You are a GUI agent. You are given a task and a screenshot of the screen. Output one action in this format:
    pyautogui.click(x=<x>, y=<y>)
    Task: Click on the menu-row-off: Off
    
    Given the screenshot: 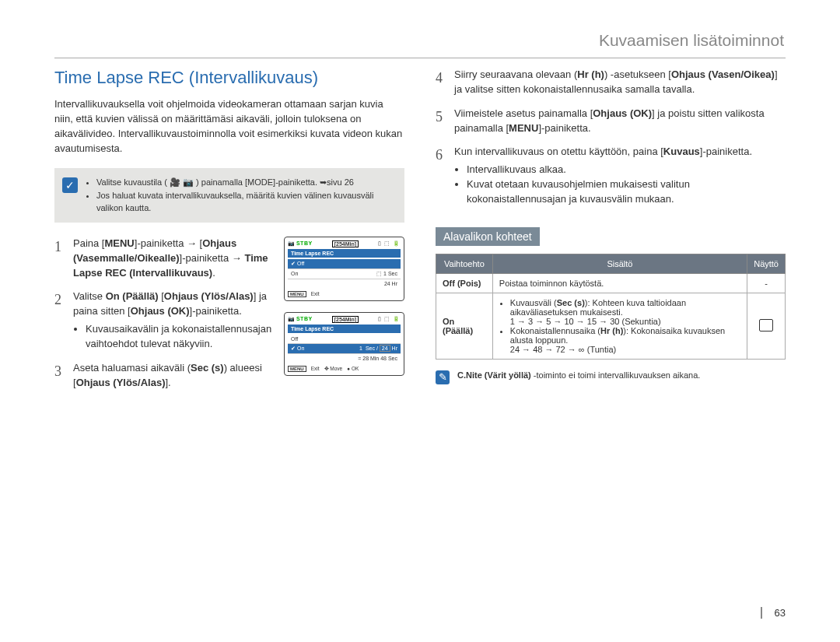 What is the action you would take?
    pyautogui.click(x=344, y=339)
    